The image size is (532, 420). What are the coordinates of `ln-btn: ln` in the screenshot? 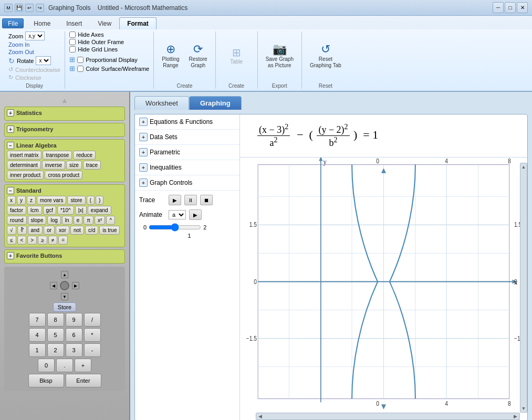 It's located at (67, 220).